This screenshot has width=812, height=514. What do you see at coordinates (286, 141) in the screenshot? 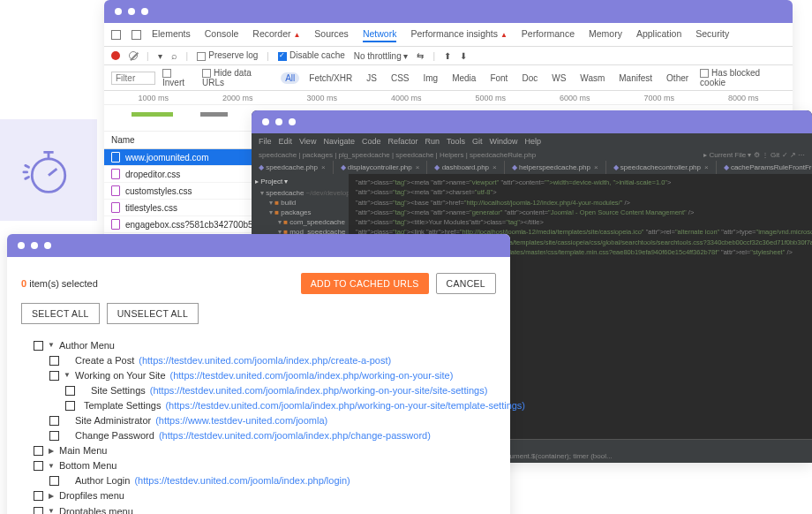
I see `menu-edit: Edit` at bounding box center [286, 141].